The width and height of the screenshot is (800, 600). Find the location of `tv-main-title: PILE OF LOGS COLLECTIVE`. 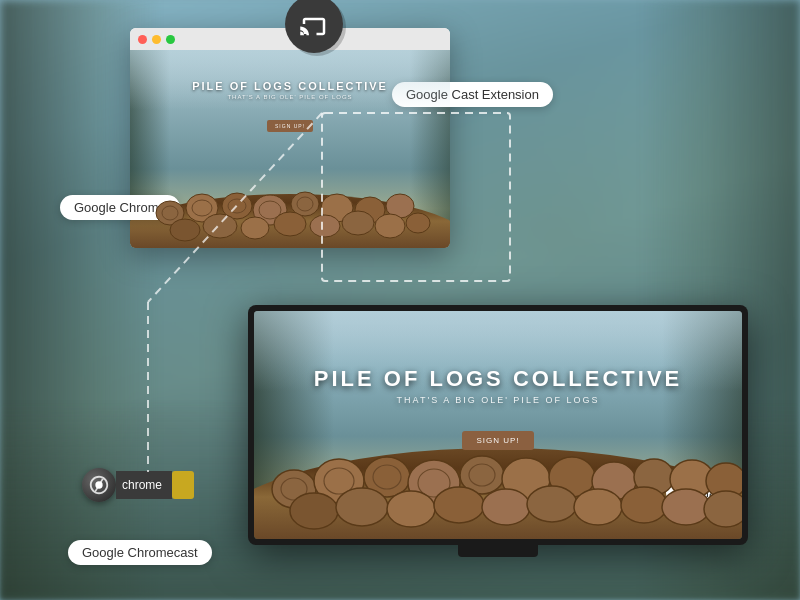

tv-main-title: PILE OF LOGS COLLECTIVE is located at coordinates (498, 379).